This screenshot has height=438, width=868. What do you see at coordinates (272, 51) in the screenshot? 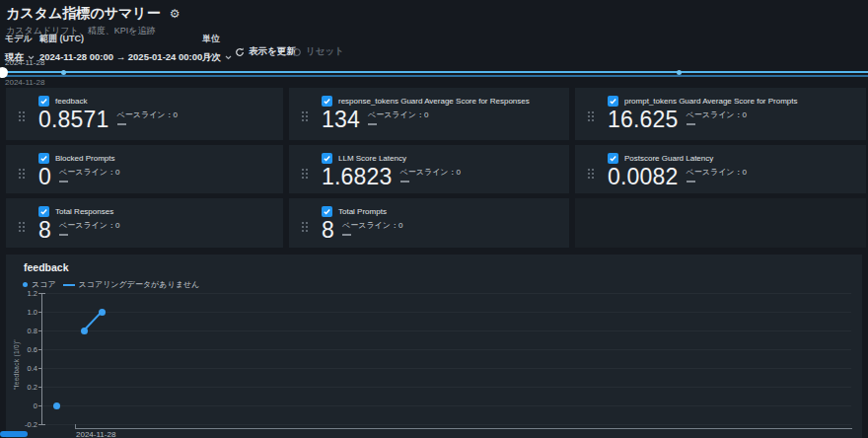
I see `refresh-label: 表示を更新` at bounding box center [272, 51].